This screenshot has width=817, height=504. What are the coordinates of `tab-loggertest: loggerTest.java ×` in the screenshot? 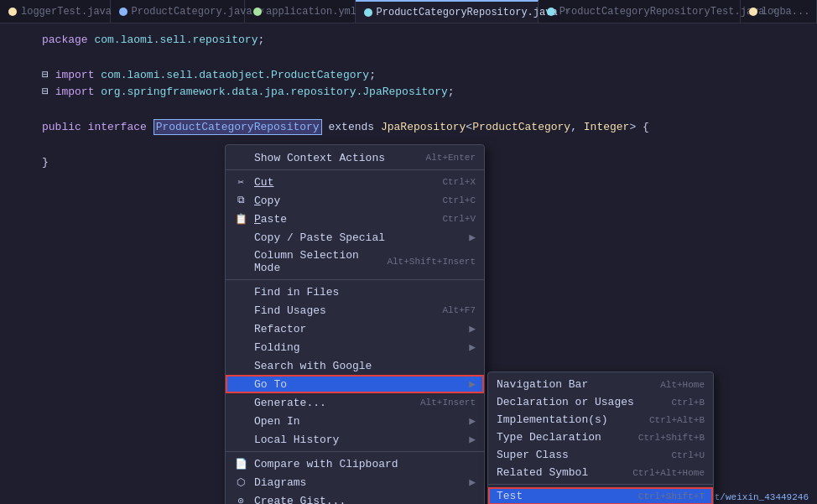 It's located at (55, 12).